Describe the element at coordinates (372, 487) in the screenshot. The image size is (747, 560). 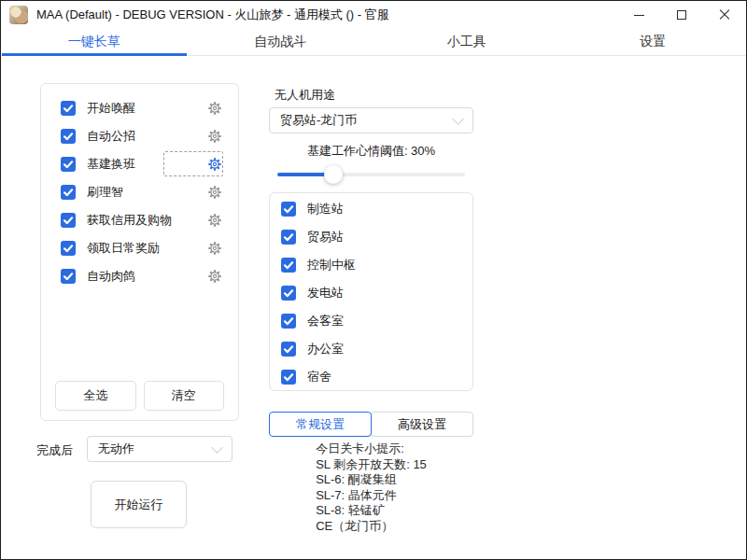
I see `daily-stage-tips: 今日关卡小提示: SL 剩余开放天数: 15 SL-6: 酮凝集组 SL-7: …` at that location.